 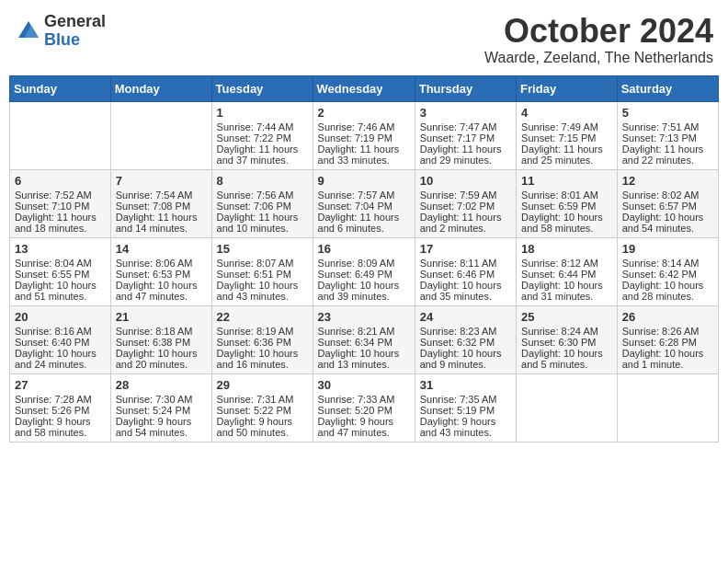 What do you see at coordinates (661, 331) in the screenshot?
I see `sunrise-text: Sunrise: 8:26 AM` at bounding box center [661, 331].